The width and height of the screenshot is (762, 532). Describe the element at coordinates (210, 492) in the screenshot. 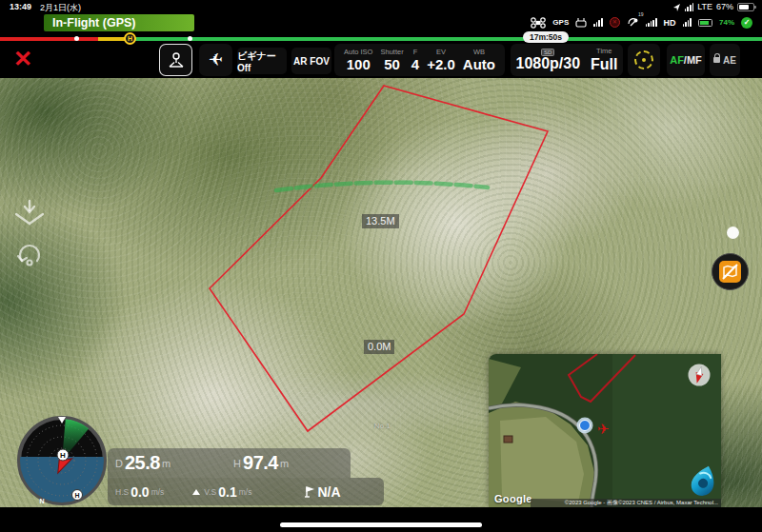

I see `vspeed-label: V.S` at that location.